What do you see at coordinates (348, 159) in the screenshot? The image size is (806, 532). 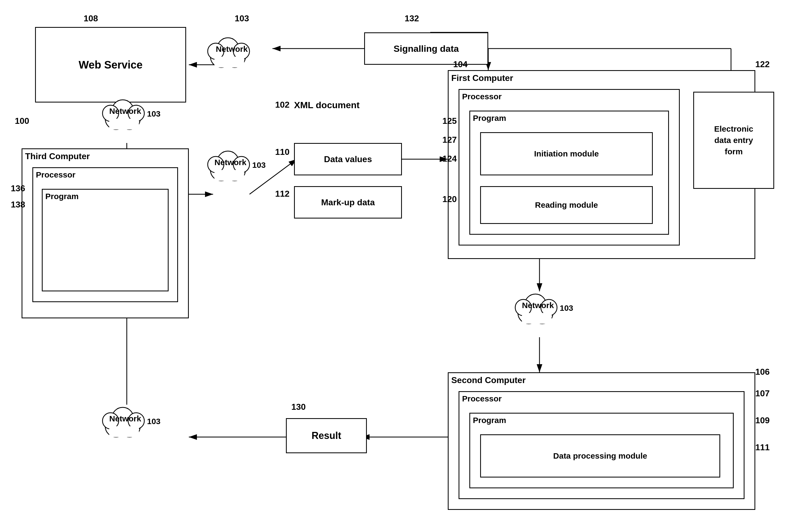 I see `data-values-box: Data values` at bounding box center [348, 159].